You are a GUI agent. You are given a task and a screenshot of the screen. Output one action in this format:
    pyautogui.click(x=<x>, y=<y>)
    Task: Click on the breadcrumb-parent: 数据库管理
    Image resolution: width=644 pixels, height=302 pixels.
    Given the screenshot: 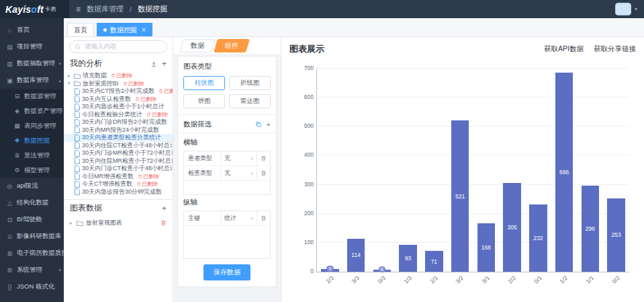 What is the action you would take?
    pyautogui.click(x=105, y=9)
    